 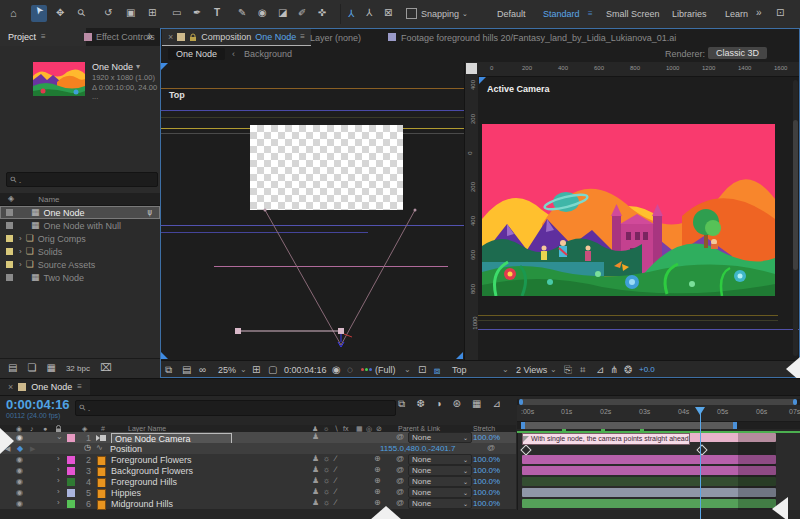 I want to click on playhead-marker, so click(x=700, y=414).